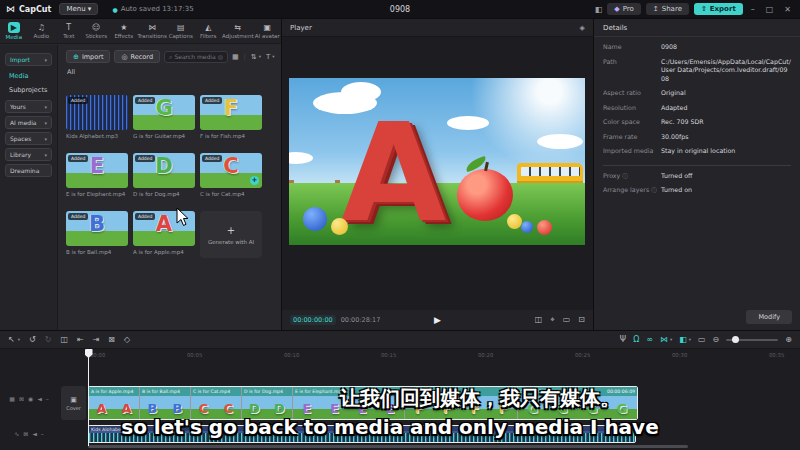 The height and width of the screenshot is (450, 800). I want to click on hide-icon: ◉, so click(30, 398).